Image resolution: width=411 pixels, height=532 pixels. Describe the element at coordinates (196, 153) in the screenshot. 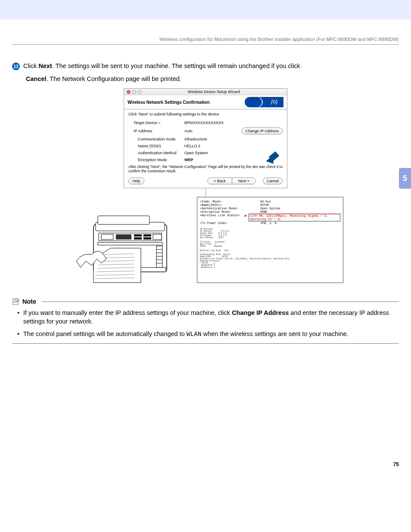

I see `auth-value: Open System` at that location.